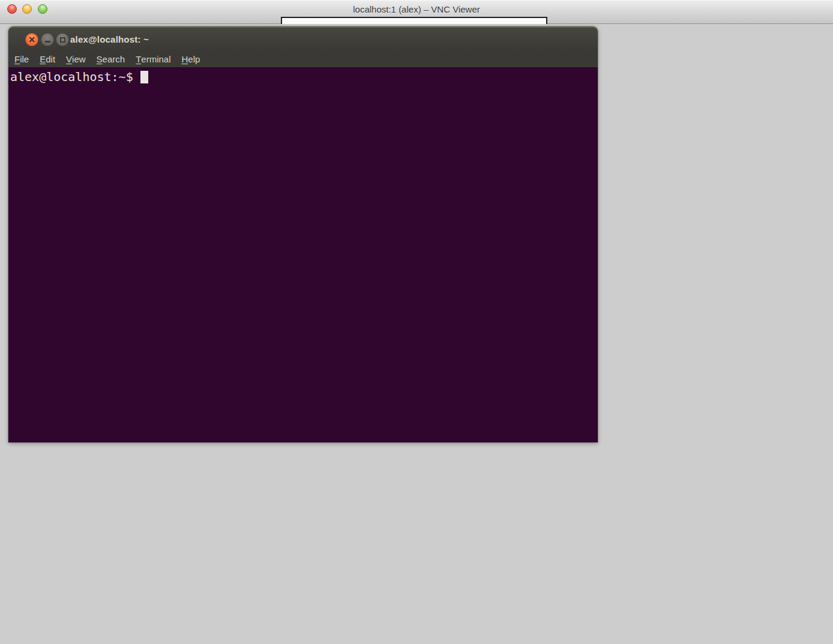  I want to click on terminal-titlebar: ✕ alex@localhost: ~, so click(303, 38).